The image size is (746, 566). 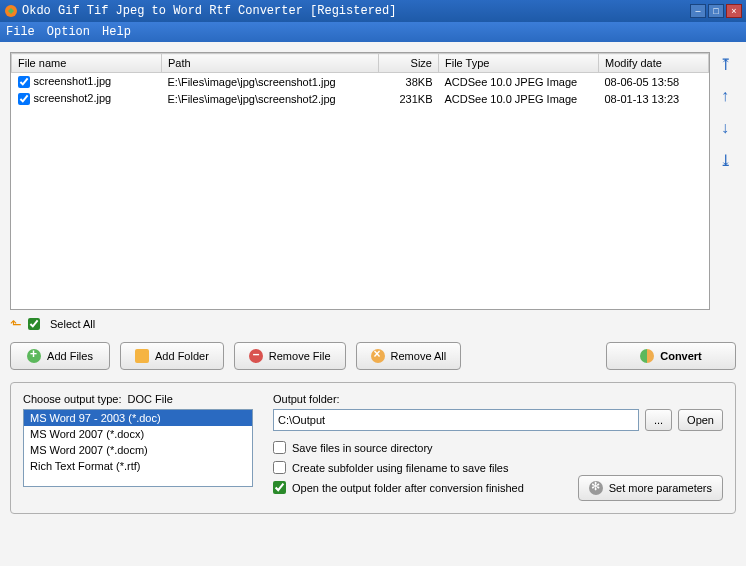 I want to click on check-create-sub, so click(x=280, y=468).